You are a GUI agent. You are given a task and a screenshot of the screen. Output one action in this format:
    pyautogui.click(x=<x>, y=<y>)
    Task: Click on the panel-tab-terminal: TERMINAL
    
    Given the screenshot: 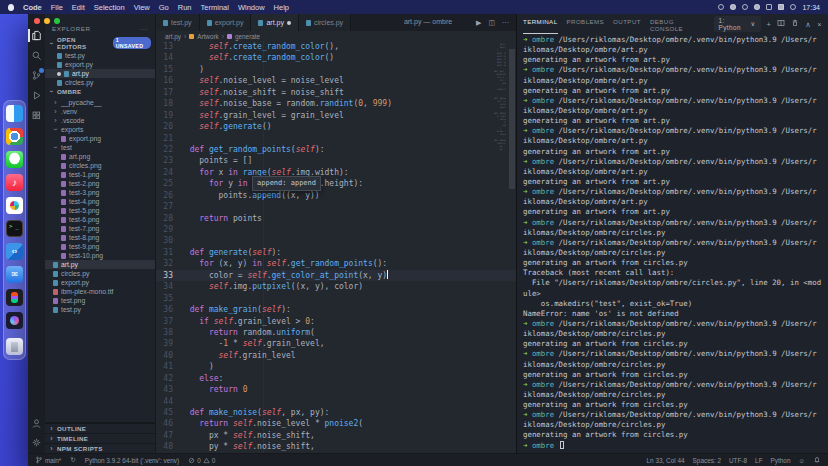 What is the action you would take?
    pyautogui.click(x=540, y=24)
    